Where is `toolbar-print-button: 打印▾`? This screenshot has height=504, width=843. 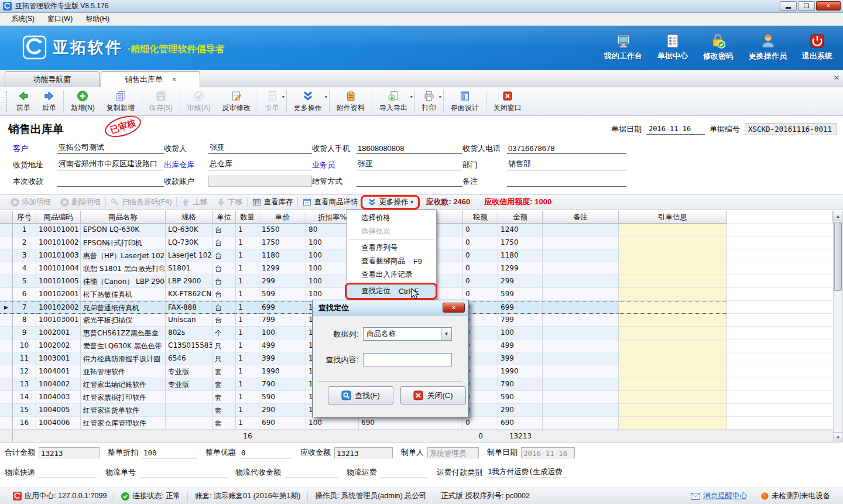
toolbar-print-button: 打印▾ is located at coordinates (429, 101).